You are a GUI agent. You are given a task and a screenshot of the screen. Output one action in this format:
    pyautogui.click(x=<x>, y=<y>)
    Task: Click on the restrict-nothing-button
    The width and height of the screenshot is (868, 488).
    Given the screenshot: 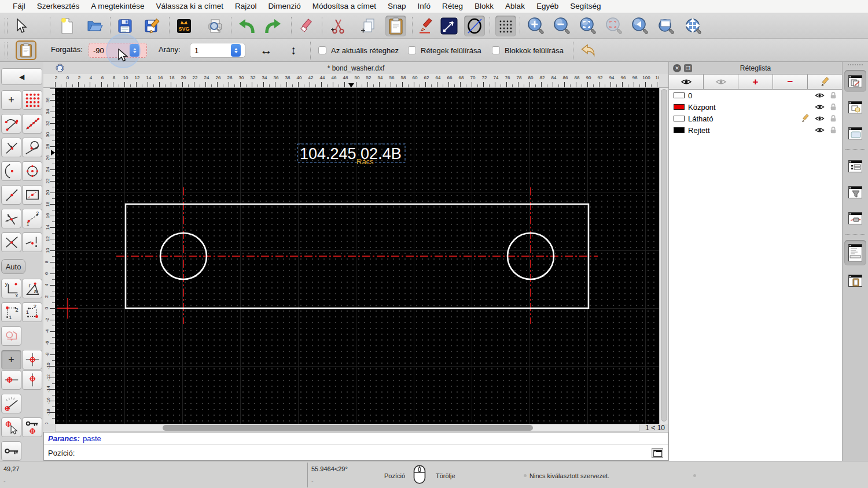 What is the action you would take?
    pyautogui.click(x=12, y=336)
    